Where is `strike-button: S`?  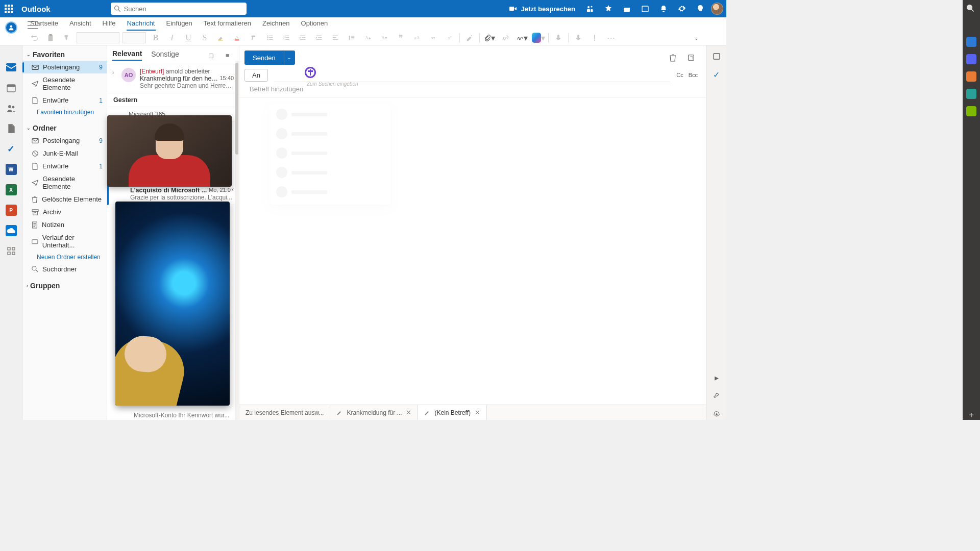
strike-button: S is located at coordinates (205, 38).